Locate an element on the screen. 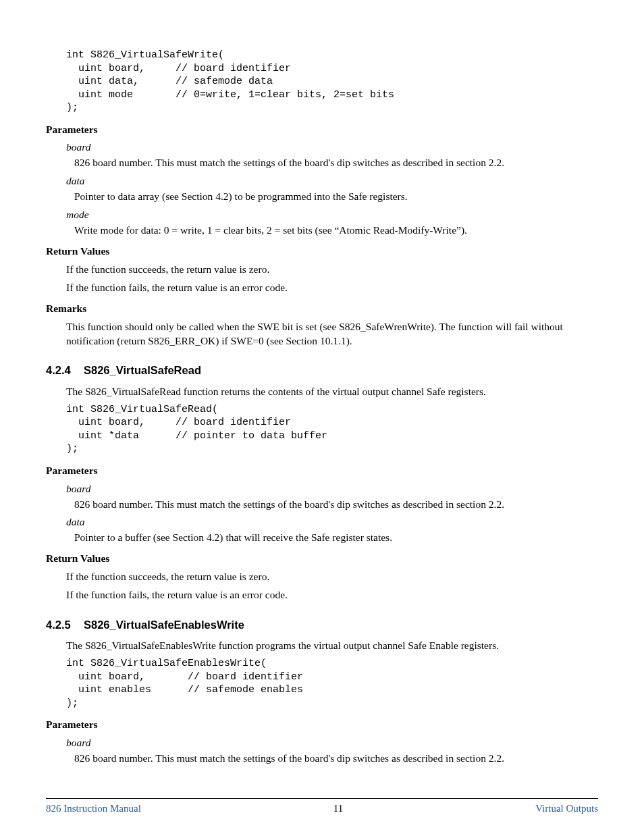 This screenshot has height=834, width=644. section-425-heading: 4.2.5S826_VirtualSafeEnablesWrite is located at coordinates (322, 625).